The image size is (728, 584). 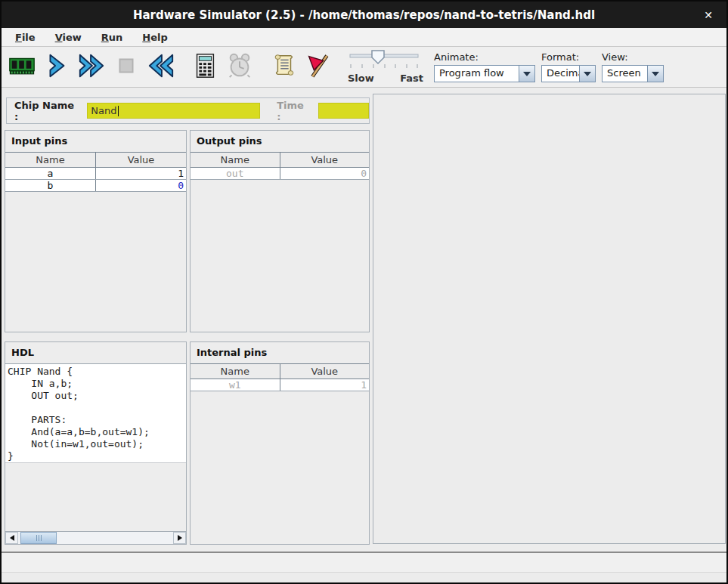 What do you see at coordinates (125, 67) in the screenshot?
I see `stop-button` at bounding box center [125, 67].